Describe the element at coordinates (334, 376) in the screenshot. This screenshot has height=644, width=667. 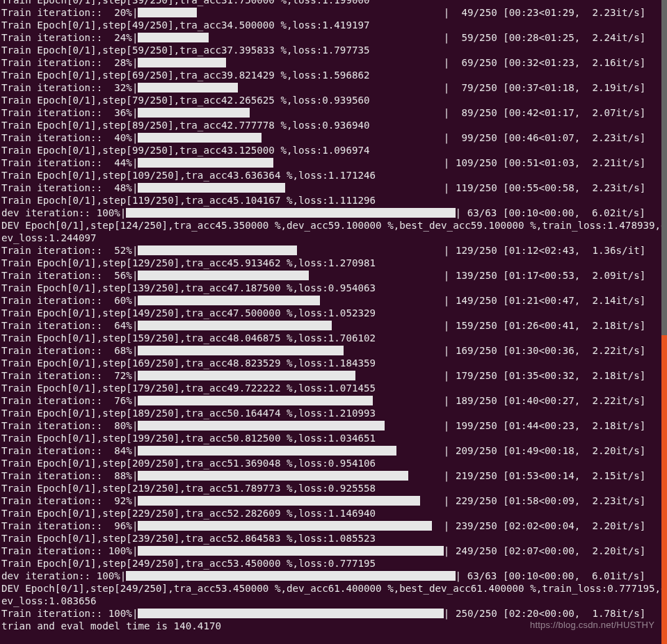
I see `progress-line: Train iteration:: 72%|| 179/250 [01:35<0…` at that location.